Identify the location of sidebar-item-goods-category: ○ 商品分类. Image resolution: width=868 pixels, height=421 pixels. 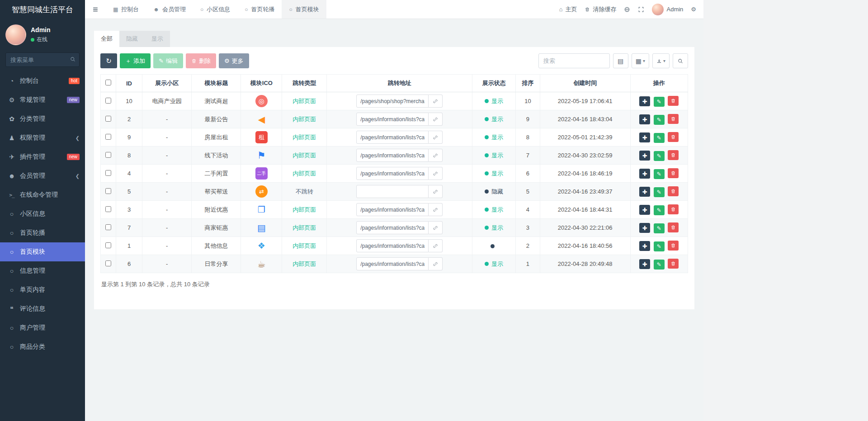
(42, 347).